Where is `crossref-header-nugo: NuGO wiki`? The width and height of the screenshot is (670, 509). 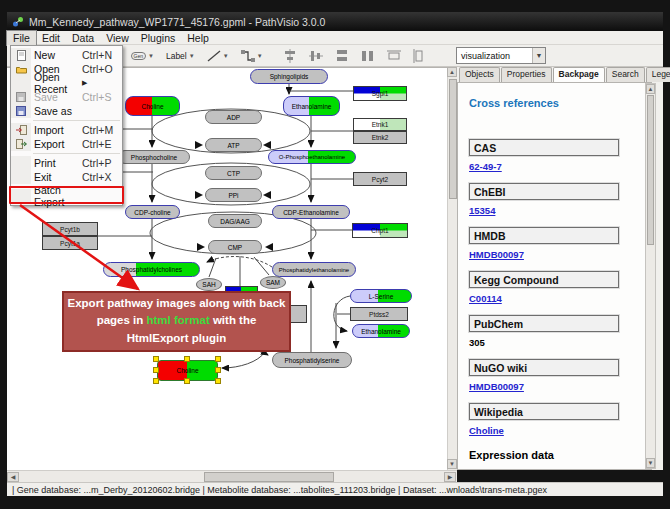 crossref-header-nugo: NuGO wiki is located at coordinates (544, 368).